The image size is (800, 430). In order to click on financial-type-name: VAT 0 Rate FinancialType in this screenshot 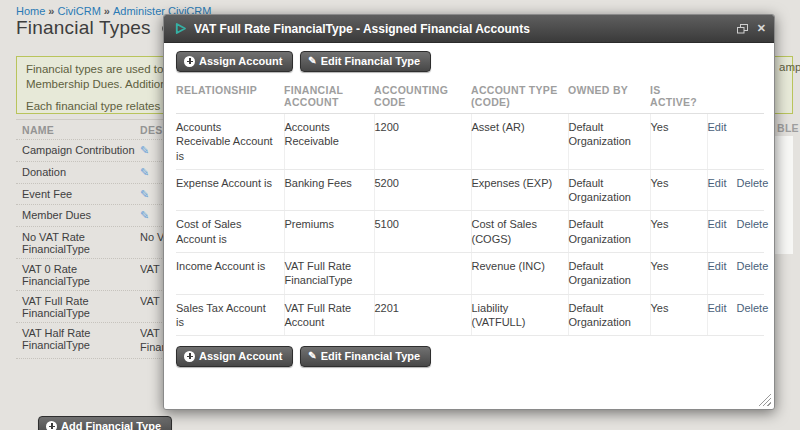, I will do `click(81, 275)`.